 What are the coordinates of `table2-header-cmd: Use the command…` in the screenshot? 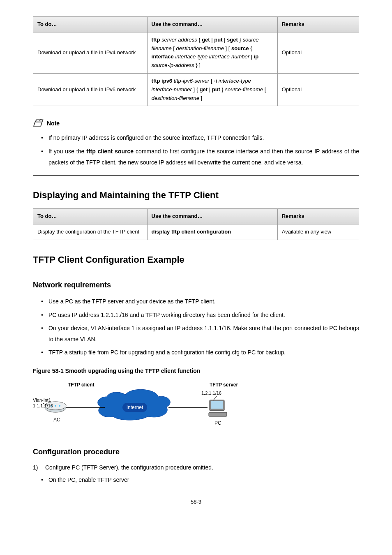 It's located at (212, 217).